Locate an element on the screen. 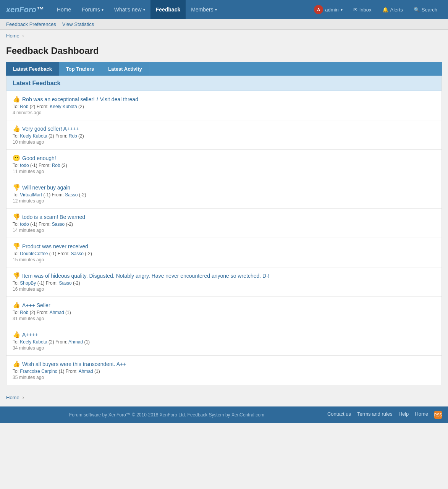  feedback-link: Item was of hideous quality. Disgusted. … is located at coordinates (146, 276).